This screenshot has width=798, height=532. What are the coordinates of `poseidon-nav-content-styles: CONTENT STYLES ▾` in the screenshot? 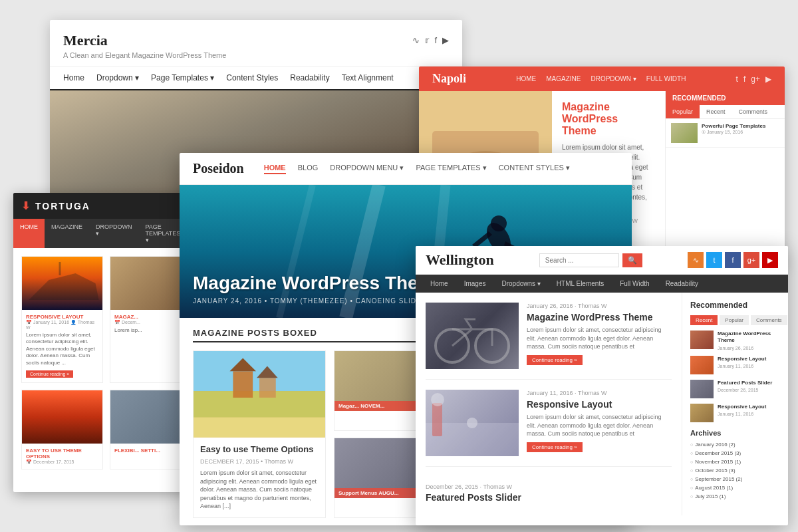 It's located at (535, 169).